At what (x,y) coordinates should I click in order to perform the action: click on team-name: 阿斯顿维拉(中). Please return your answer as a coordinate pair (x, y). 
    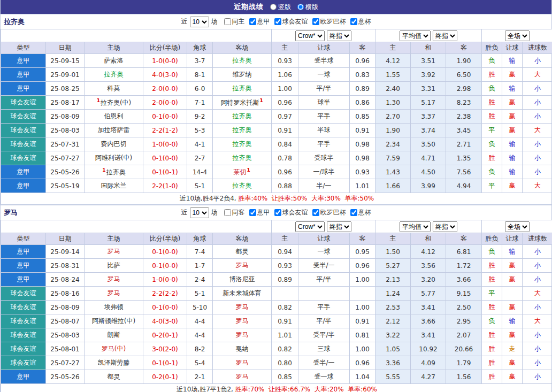
    Looking at the image, I should click on (113, 321).